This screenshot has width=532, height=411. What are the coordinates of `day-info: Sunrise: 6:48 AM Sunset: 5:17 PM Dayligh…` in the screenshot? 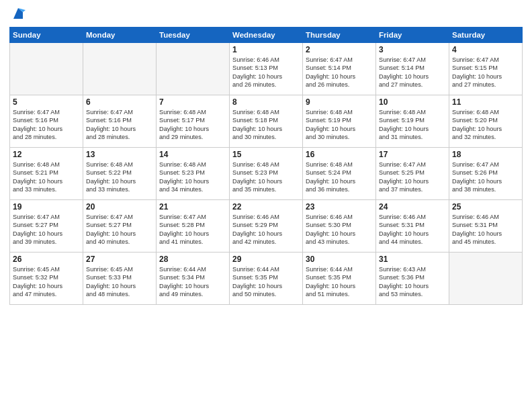 It's located at (193, 125).